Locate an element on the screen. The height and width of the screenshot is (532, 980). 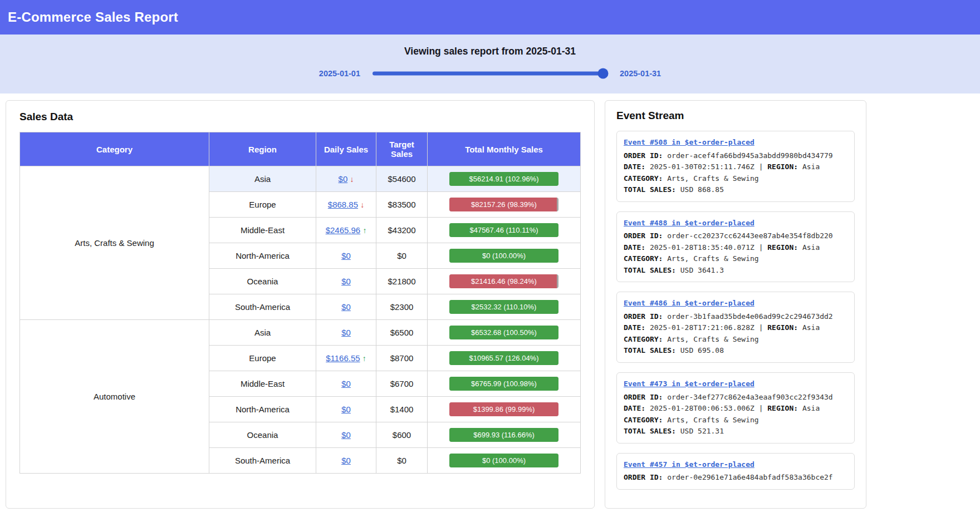
date-controls-band: Viewing sales report from 2025-01-31 202… is located at coordinates (490, 64).